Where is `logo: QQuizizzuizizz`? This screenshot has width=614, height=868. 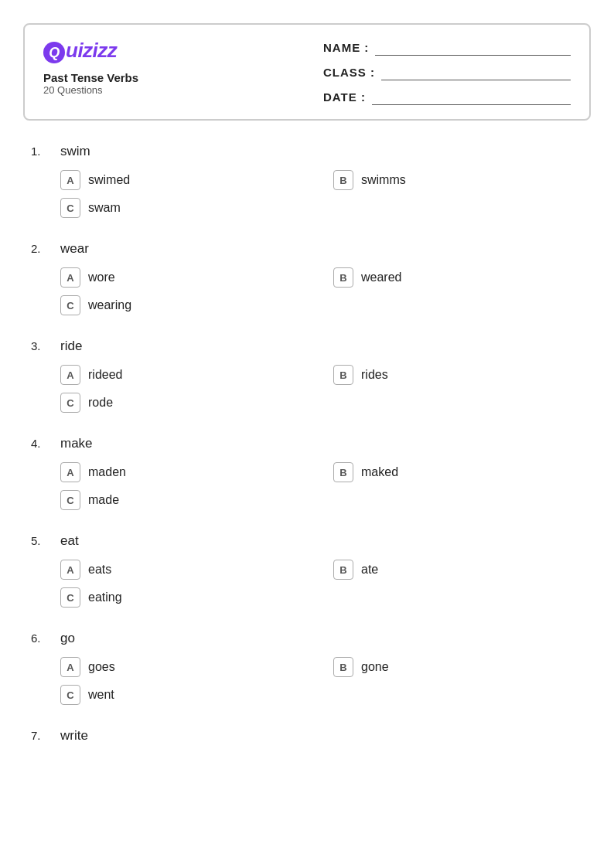 logo: QQuizizzuizizz is located at coordinates (91, 51).